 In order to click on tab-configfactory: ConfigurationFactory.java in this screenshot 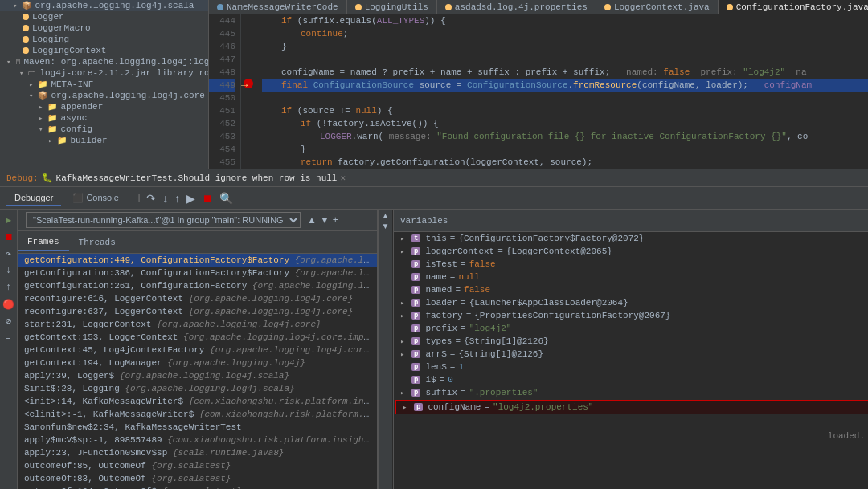, I will do `click(793, 6)`.